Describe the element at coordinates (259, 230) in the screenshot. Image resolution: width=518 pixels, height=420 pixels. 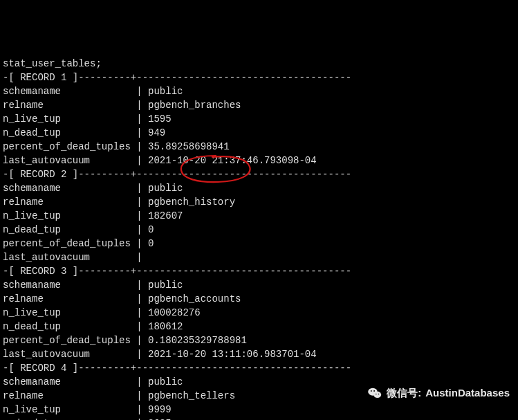
I see `terminal-line: n_dead_tup | 0` at that location.